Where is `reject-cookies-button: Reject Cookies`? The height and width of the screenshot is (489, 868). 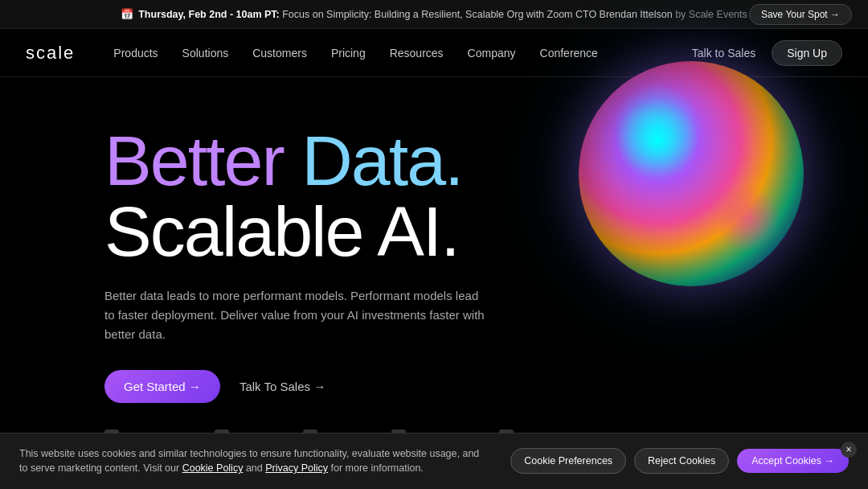
reject-cookies-button: Reject Cookies is located at coordinates (682, 461).